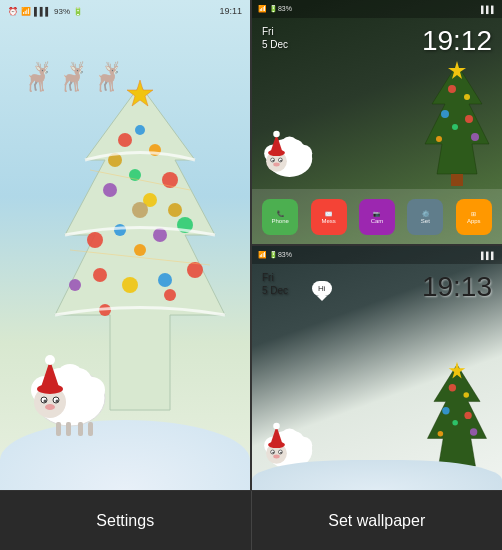 Image resolution: width=502 pixels, height=550 pixels. What do you see at coordinates (275, 284) in the screenshot?
I see `date-bottom: Fri 5 Dec` at bounding box center [275, 284].